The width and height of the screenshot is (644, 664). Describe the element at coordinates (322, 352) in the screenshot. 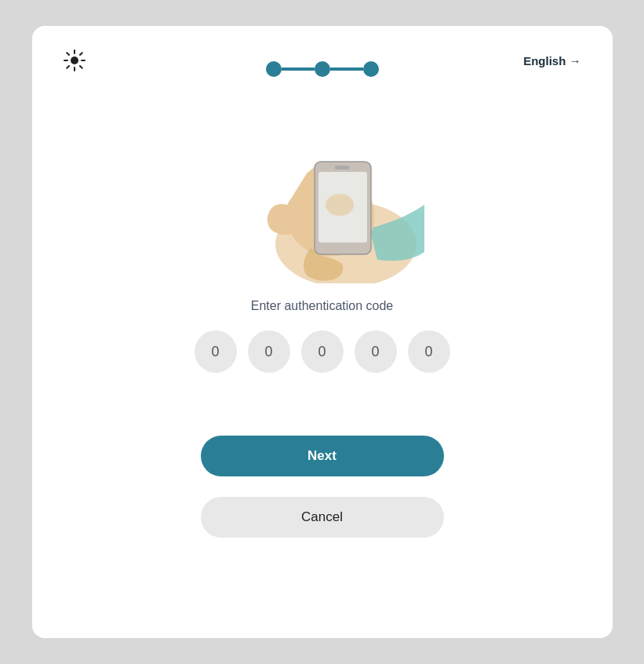

I see `code-inputs` at that location.